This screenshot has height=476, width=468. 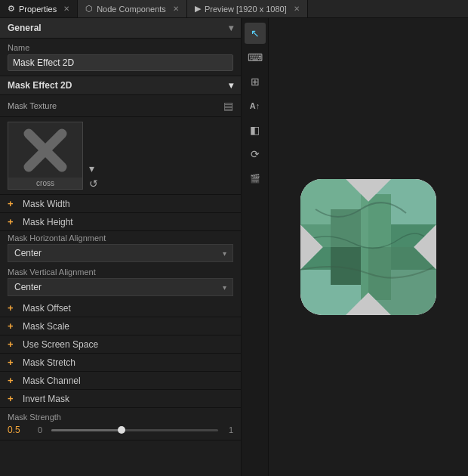 What do you see at coordinates (13, 399) in the screenshot?
I see `invert-mask-plus-icon: +` at bounding box center [13, 399].